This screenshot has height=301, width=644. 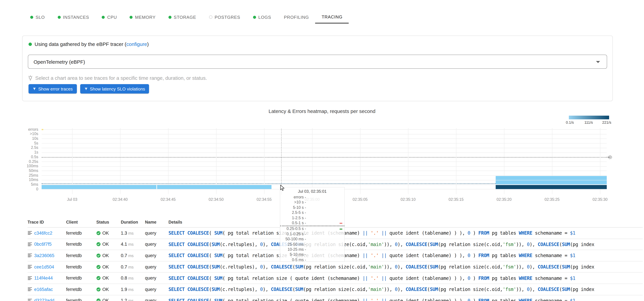 What do you see at coordinates (610, 157) in the screenshot?
I see `gear-icon` at bounding box center [610, 157].